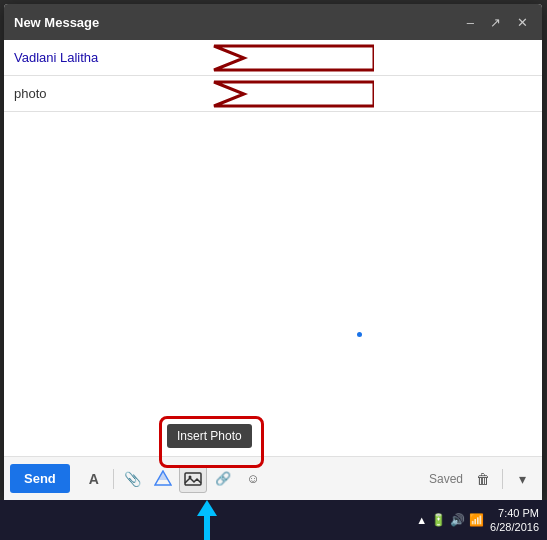 The height and width of the screenshot is (540, 547). I want to click on taskbar-time-display: 7:40 PM, so click(514, 513).